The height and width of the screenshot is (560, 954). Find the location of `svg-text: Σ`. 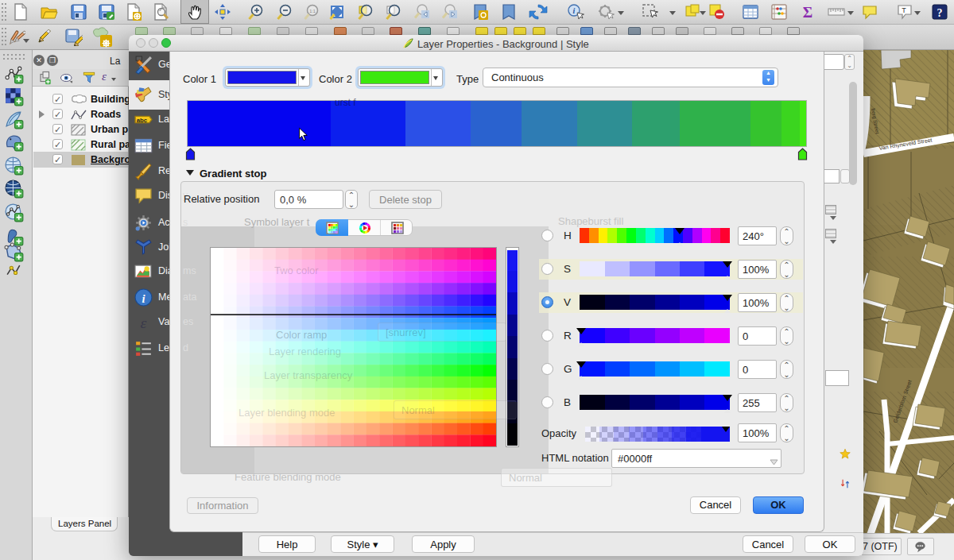

svg-text: Σ is located at coordinates (808, 13).